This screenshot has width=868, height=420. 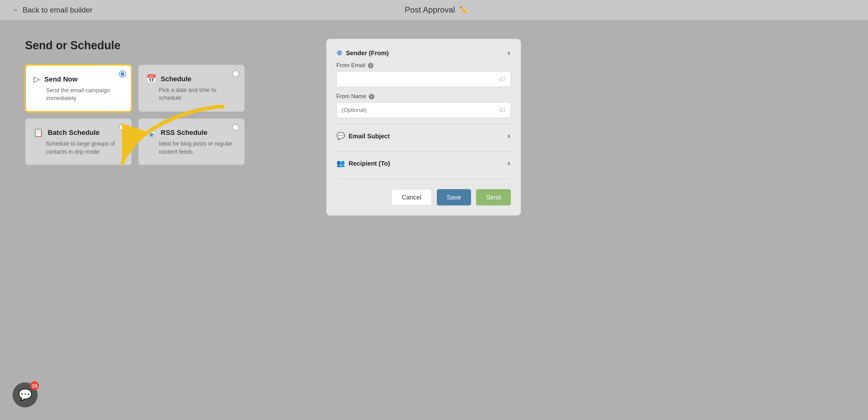 What do you see at coordinates (509, 53) in the screenshot?
I see `sender-chevron-icon: ∨` at bounding box center [509, 53].